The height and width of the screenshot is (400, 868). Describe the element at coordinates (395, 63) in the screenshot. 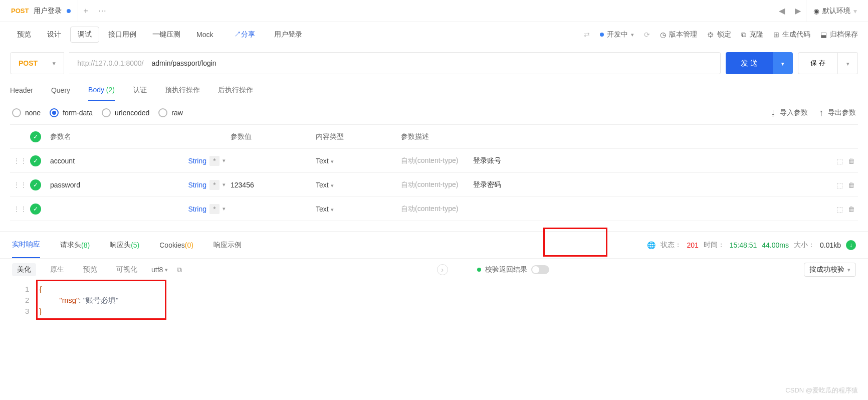

I see `url-input: http://127.0.0.1:8000/ admin/passport/lo…` at that location.